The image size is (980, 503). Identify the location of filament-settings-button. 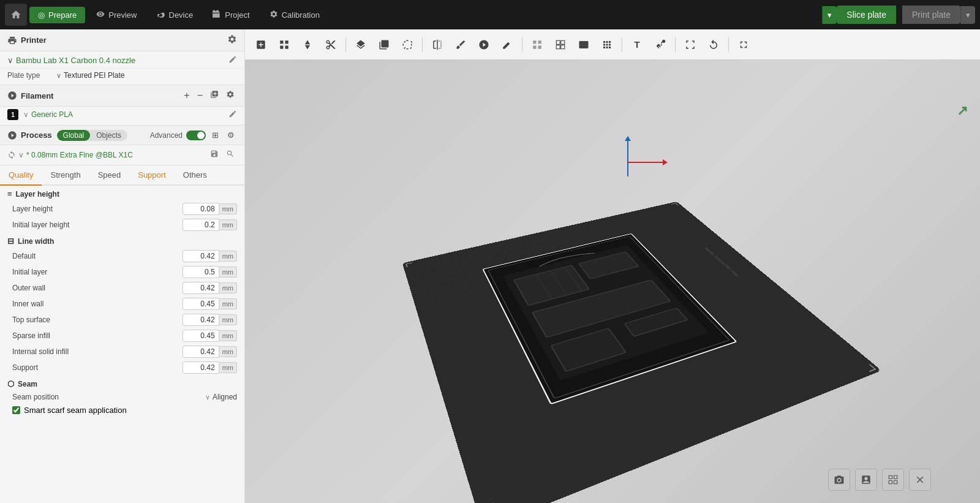
(230, 96).